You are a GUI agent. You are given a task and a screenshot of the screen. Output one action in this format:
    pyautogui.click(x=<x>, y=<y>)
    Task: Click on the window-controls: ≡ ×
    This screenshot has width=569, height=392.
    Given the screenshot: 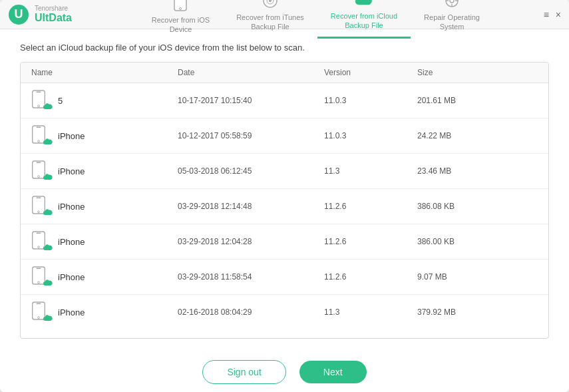 What is the action you would take?
    pyautogui.click(x=552, y=15)
    